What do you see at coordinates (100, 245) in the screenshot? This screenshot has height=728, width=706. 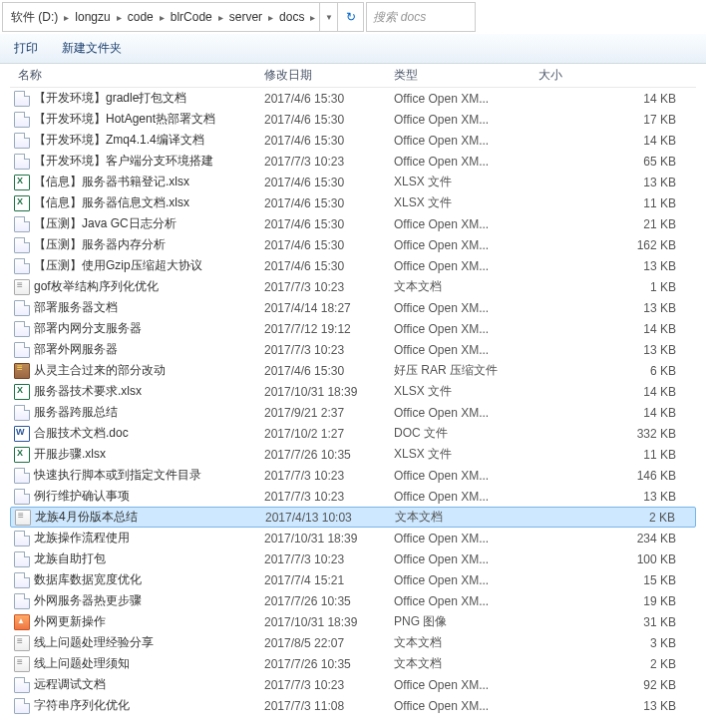 I see `file-name: 【压测】服务器内存分析` at bounding box center [100, 245].